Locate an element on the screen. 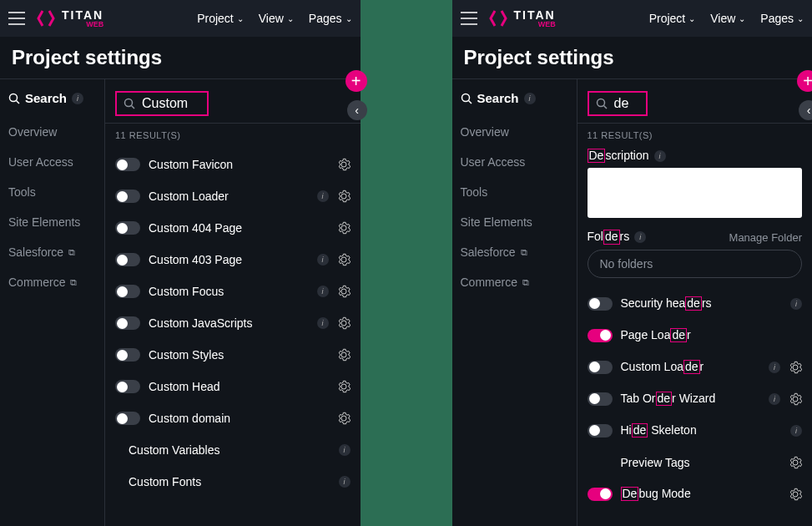  setting-label: Custom Fonts is located at coordinates (229, 482).